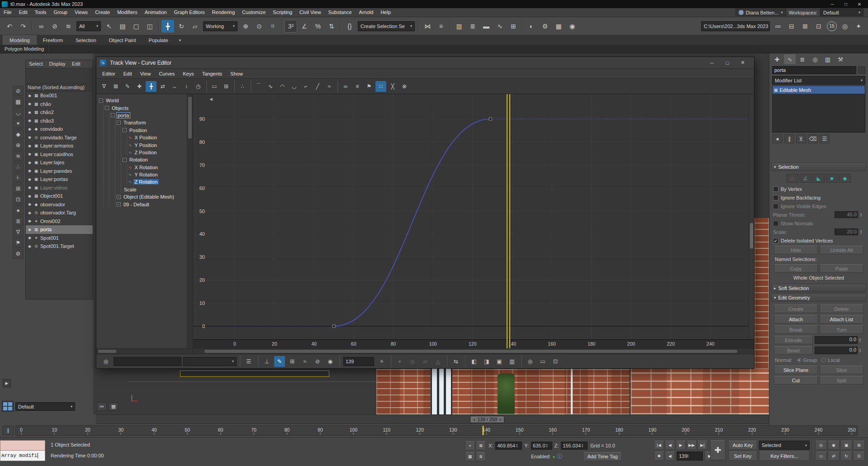 The image size is (868, 466). What do you see at coordinates (151, 86) in the screenshot?
I see `move-keys-button: ╋` at bounding box center [151, 86].